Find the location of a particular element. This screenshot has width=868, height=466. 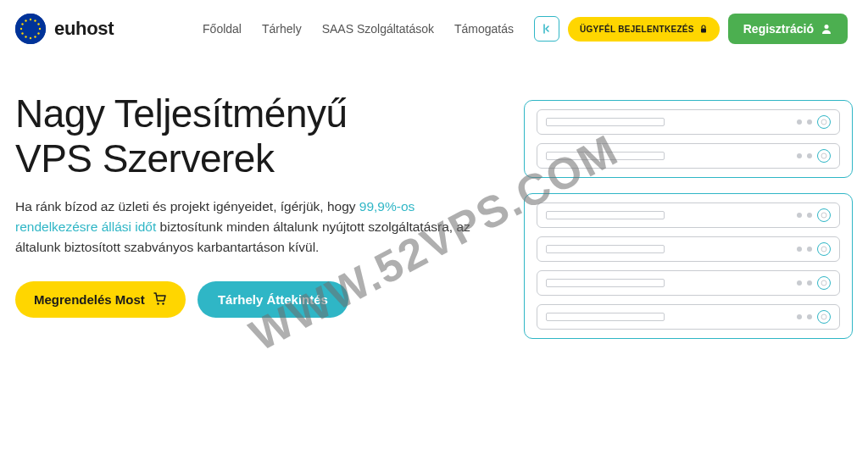

nav-hosting: Tárhely is located at coordinates (281, 29).